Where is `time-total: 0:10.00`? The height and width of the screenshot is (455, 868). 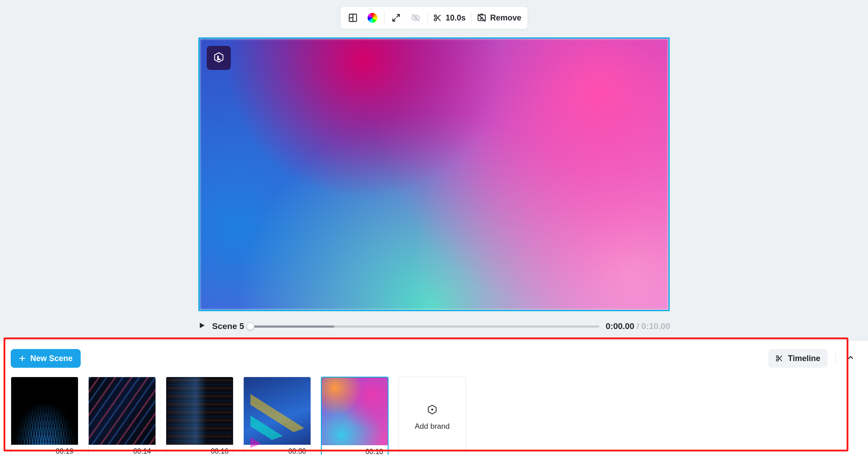
time-total: 0:10.00 is located at coordinates (656, 326).